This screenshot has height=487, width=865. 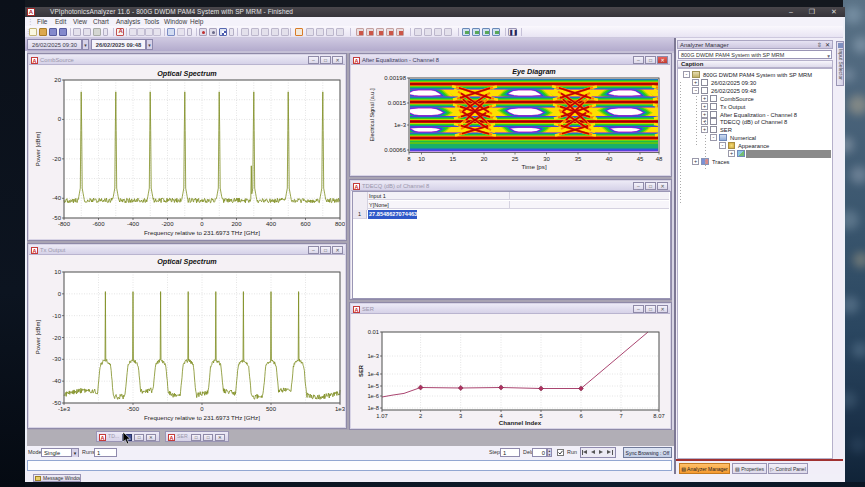 What do you see at coordinates (620, 416) in the screenshot?
I see `svg-text: 7` at bounding box center [620, 416].